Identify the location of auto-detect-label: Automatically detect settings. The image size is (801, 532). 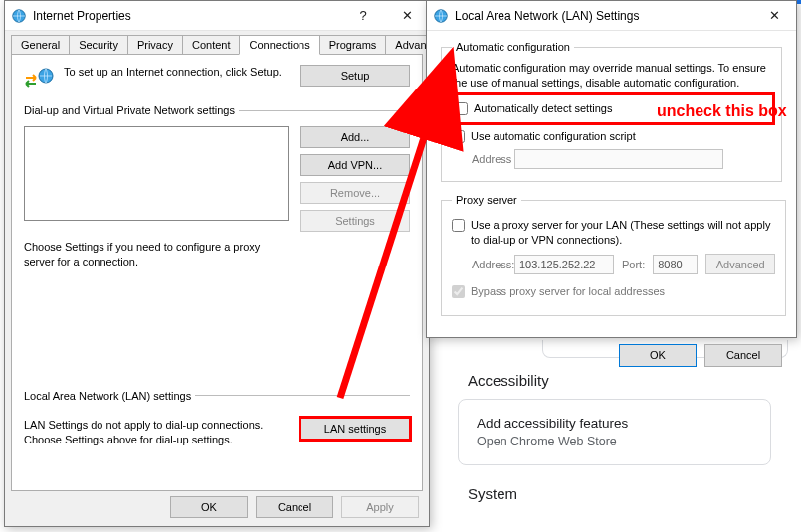
(543, 109).